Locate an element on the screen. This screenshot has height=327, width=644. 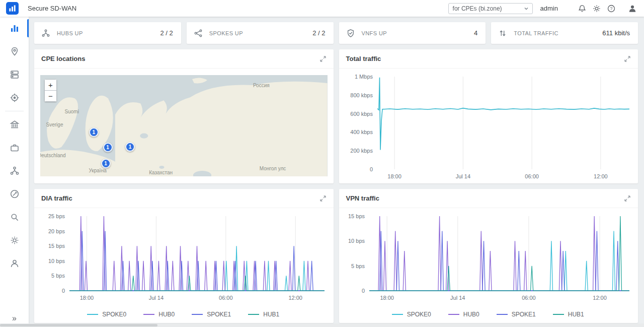
sidebar-item-locations is located at coordinates (14, 51).